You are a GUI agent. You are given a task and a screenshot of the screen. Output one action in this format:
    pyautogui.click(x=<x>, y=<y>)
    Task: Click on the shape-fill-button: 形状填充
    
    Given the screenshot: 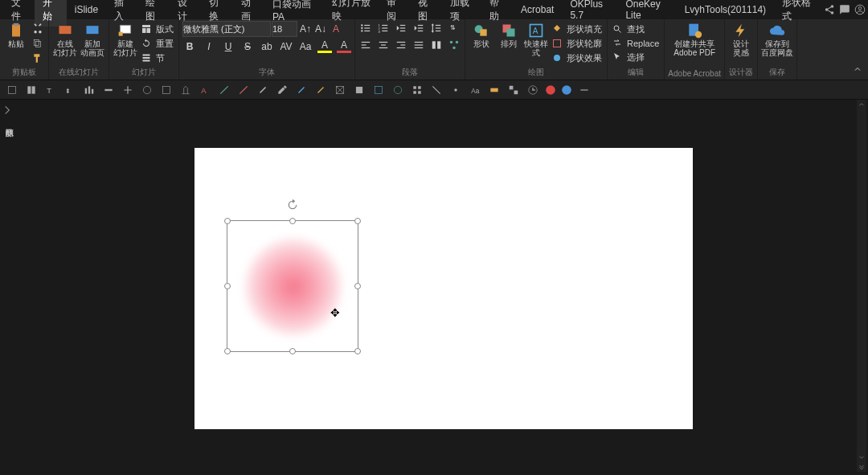 What is the action you would take?
    pyautogui.click(x=577, y=29)
    